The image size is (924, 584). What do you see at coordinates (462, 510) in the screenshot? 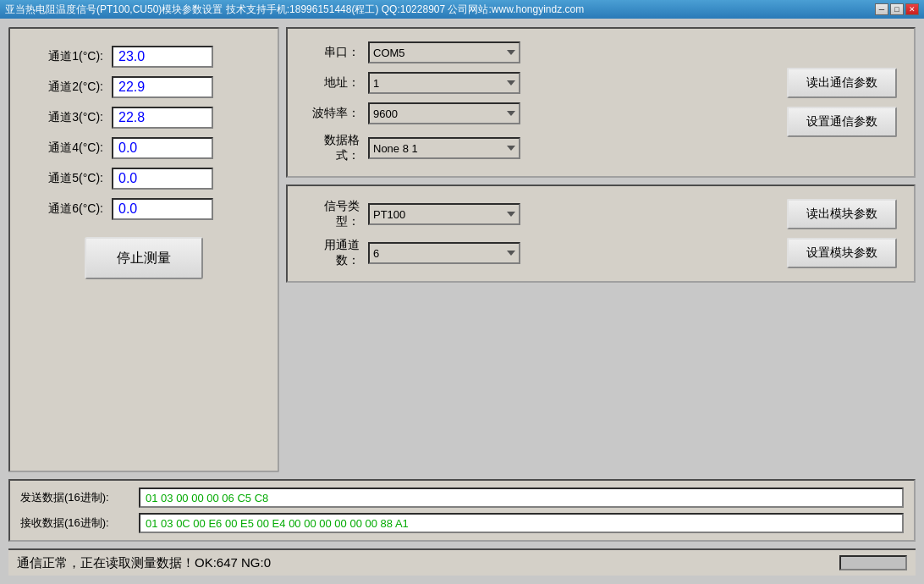
I see `data-section: 发送数据(16进制): 01 03 00 00 00 06 C5 C8 接收数据…` at bounding box center [462, 510].